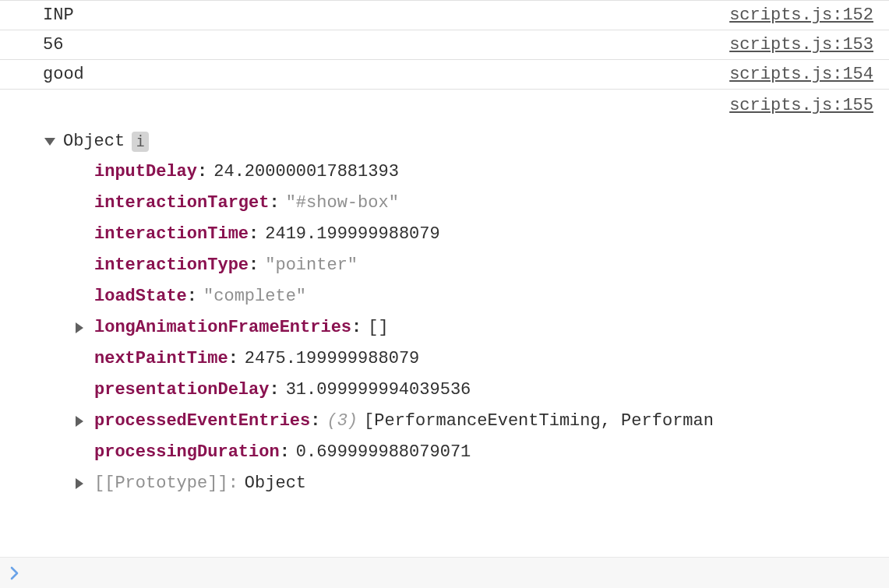  Describe the element at coordinates (140, 142) in the screenshot. I see `info-icon: i` at that location.